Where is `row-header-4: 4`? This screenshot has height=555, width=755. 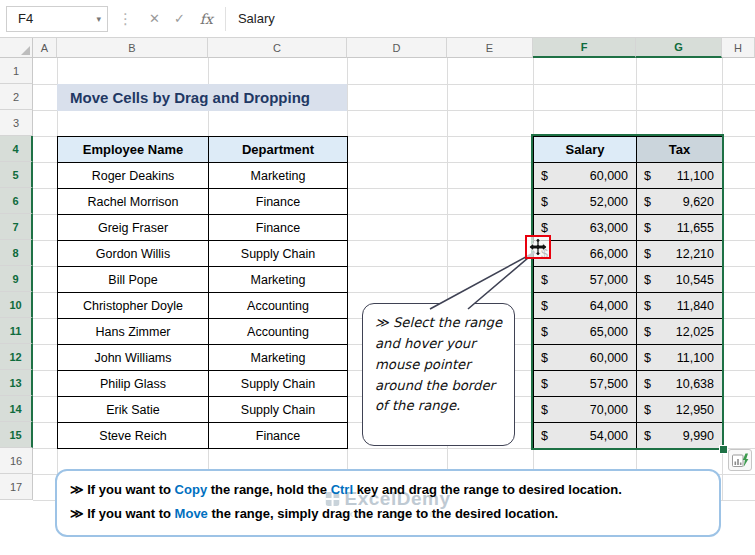 row-header-4: 4 is located at coordinates (16, 149).